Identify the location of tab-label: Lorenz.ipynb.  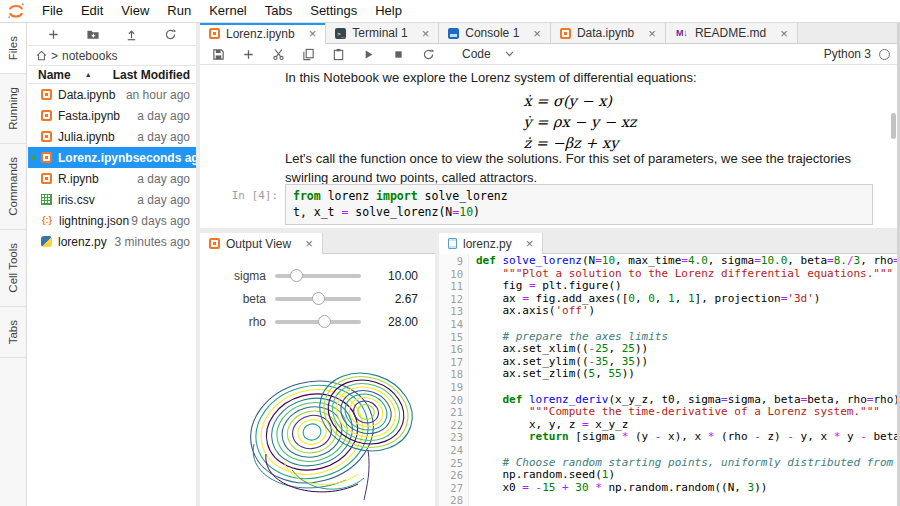
(260, 34).